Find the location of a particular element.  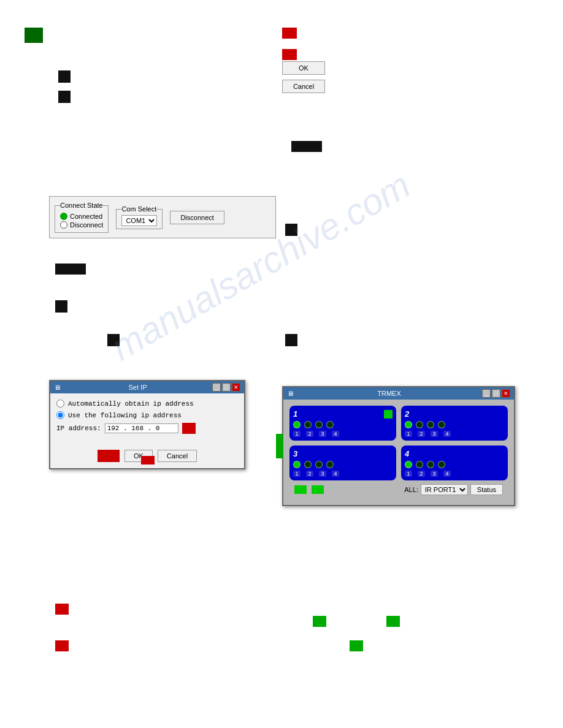

set-ip-red-bottom is located at coordinates (148, 460).